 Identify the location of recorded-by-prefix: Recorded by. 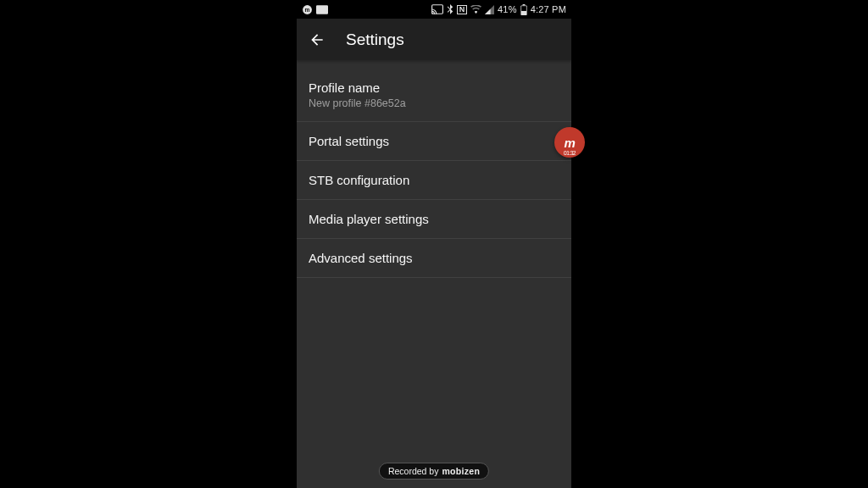
(414, 471).